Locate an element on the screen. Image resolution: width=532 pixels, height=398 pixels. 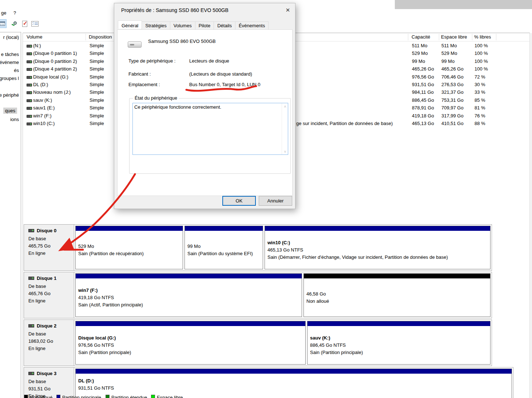
disk-name: Disque 2 is located at coordinates (47, 326).